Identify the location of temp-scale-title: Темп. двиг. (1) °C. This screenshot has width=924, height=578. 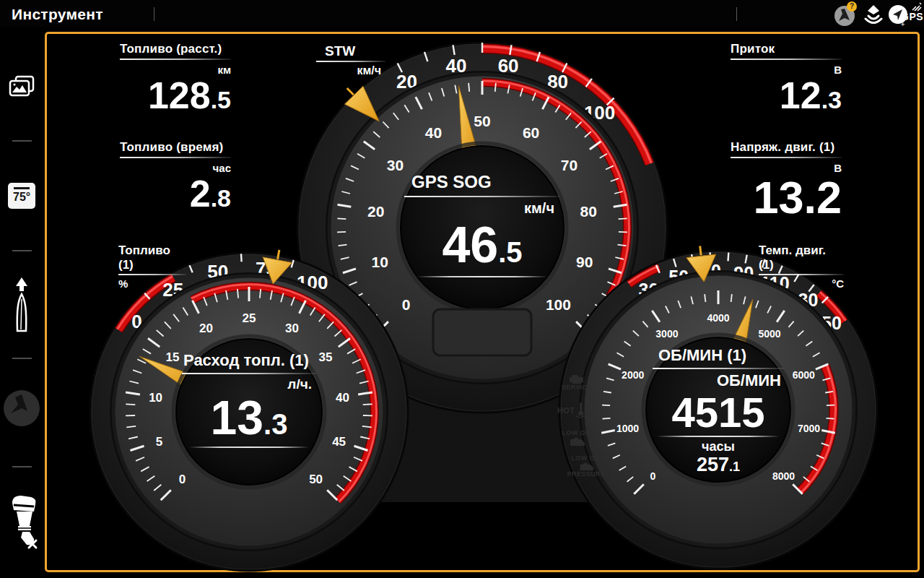
(801, 267).